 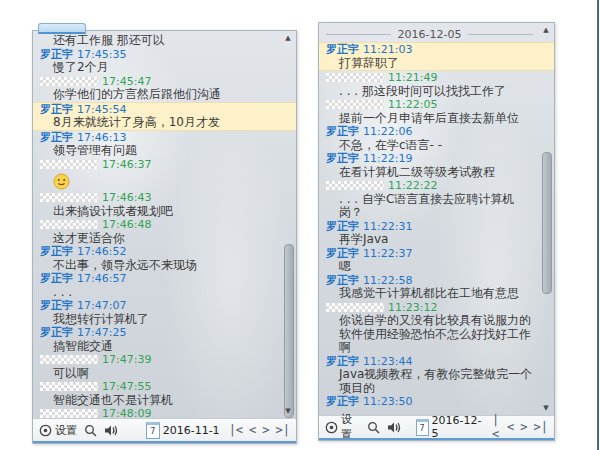 What do you see at coordinates (432, 308) in the screenshot?
I see `message-header: 11:23:12` at bounding box center [432, 308].